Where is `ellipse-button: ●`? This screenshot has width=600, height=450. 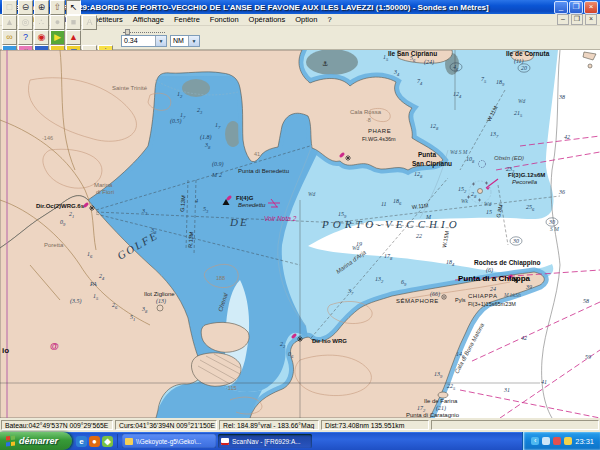
ellipse-button: ● is located at coordinates (58, 22).